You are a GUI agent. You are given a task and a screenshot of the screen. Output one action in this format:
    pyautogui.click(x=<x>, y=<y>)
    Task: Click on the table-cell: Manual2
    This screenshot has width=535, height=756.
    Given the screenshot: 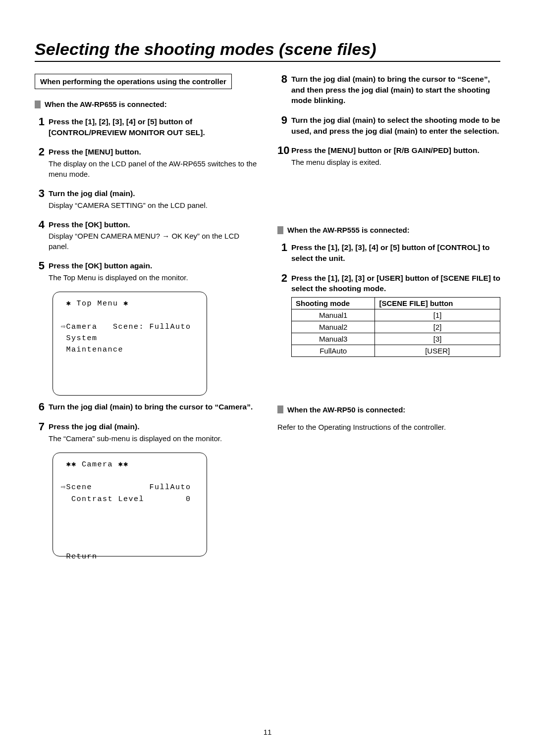 What is the action you would take?
    pyautogui.click(x=333, y=327)
    